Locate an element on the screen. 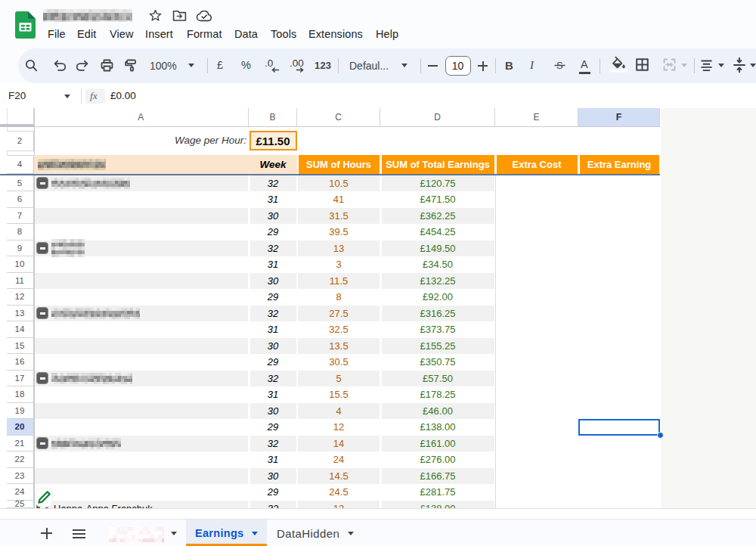 The width and height of the screenshot is (756, 546). svg-text: .0 is located at coordinates (269, 64).